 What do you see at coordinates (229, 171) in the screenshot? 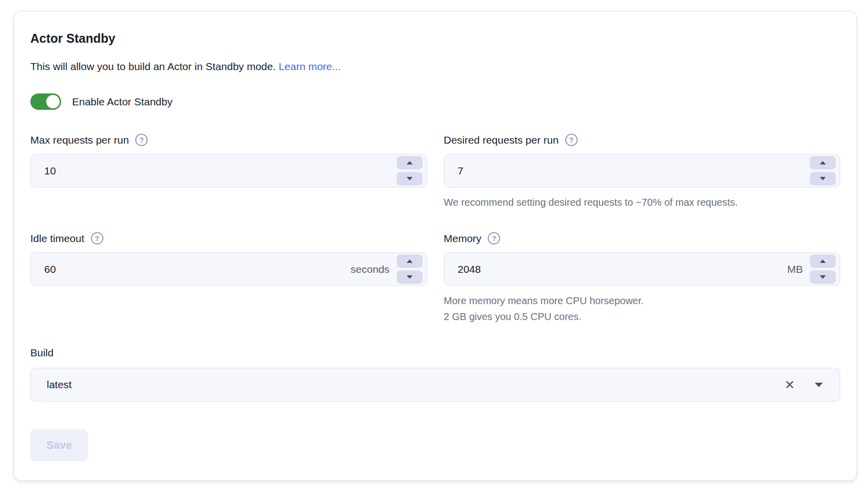
I see `max-requests-input-box` at bounding box center [229, 171].